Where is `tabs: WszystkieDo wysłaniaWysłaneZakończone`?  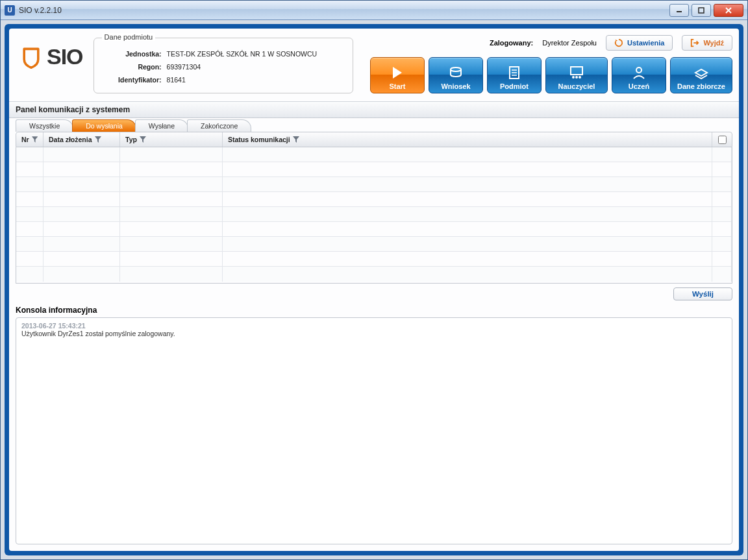 tabs: WszystkieDo wysłaniaWysłaneZakończone is located at coordinates (374, 126).